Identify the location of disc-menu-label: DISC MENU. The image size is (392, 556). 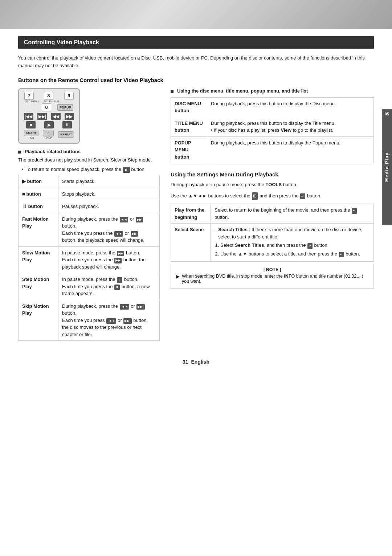
(31, 102).